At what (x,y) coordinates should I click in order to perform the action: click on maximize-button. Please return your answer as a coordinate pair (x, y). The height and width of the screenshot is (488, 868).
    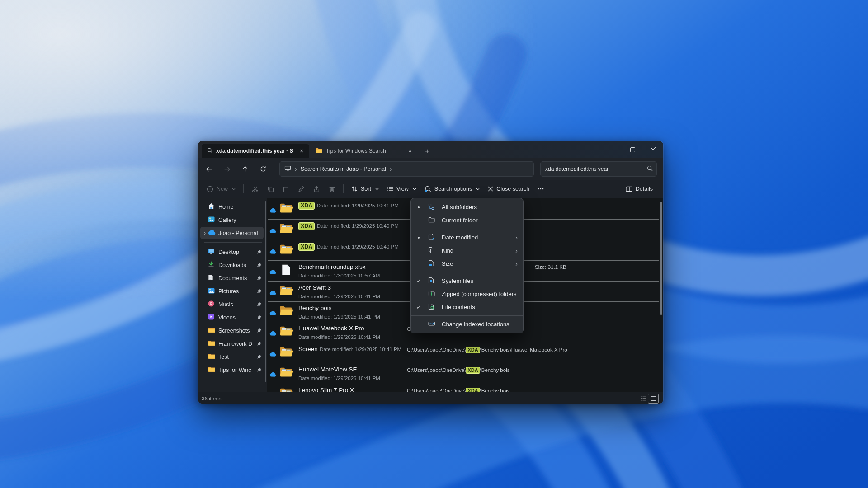
    Looking at the image, I should click on (633, 150).